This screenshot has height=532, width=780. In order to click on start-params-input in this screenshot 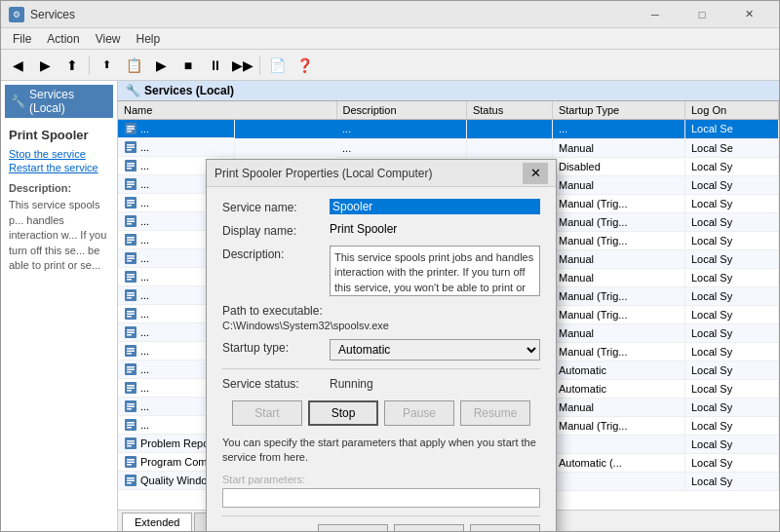, I will do `click(381, 498)`.